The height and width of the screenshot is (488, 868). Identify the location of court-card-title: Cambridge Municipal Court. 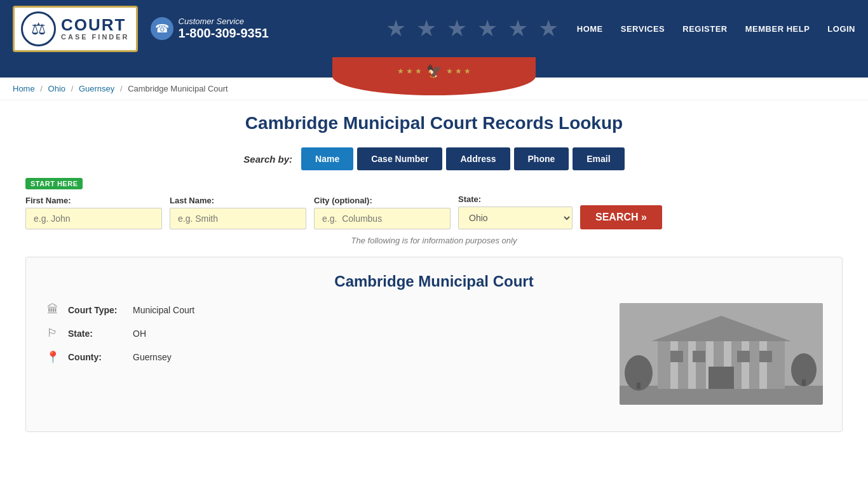
(434, 281).